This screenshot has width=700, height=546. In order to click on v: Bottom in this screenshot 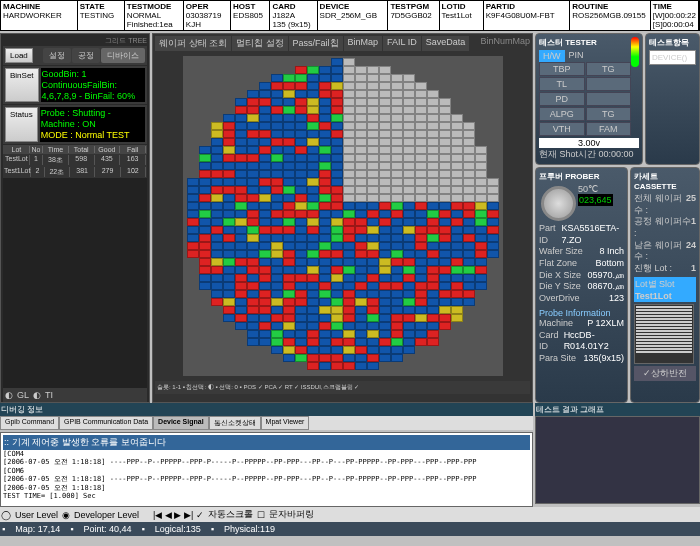, I will do `click(610, 264)`.